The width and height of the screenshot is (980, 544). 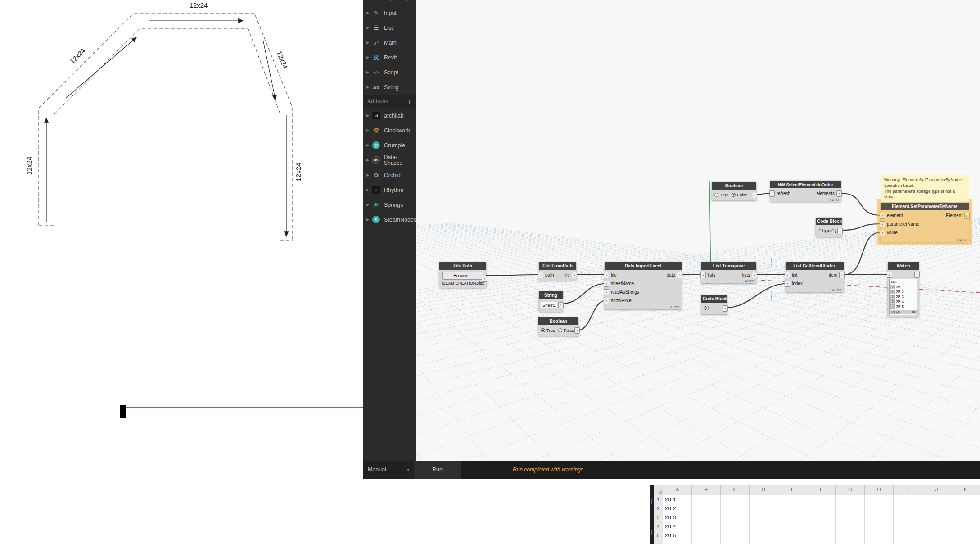 I want to click on node-title: Watch, so click(x=903, y=266).